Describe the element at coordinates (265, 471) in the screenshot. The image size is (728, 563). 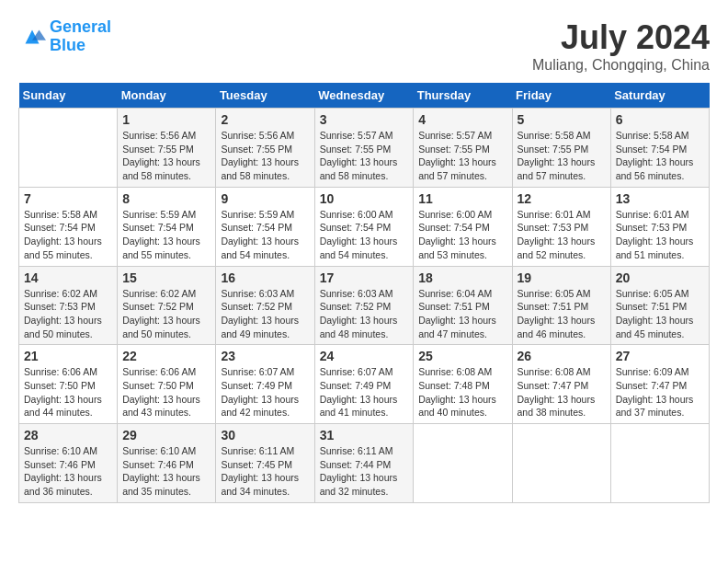
I see `day-info: Sunrise: 6:11 AMSunset: 7:45 PMDaylight:…` at that location.